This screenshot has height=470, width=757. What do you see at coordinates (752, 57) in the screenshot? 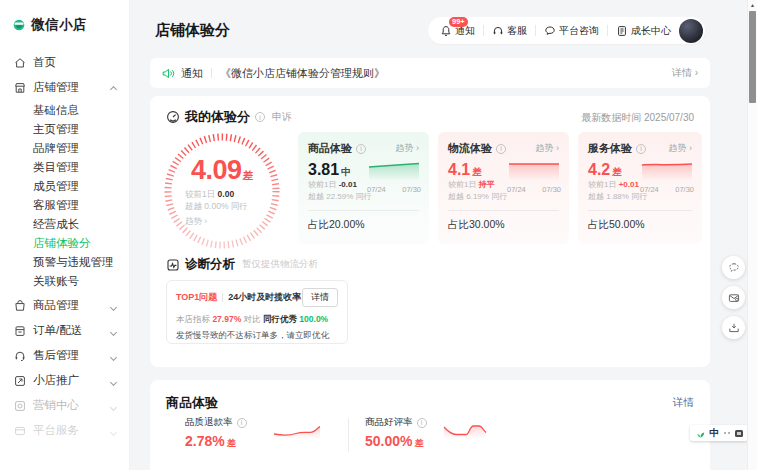
I see `scrollbar-thumb` at bounding box center [752, 57].